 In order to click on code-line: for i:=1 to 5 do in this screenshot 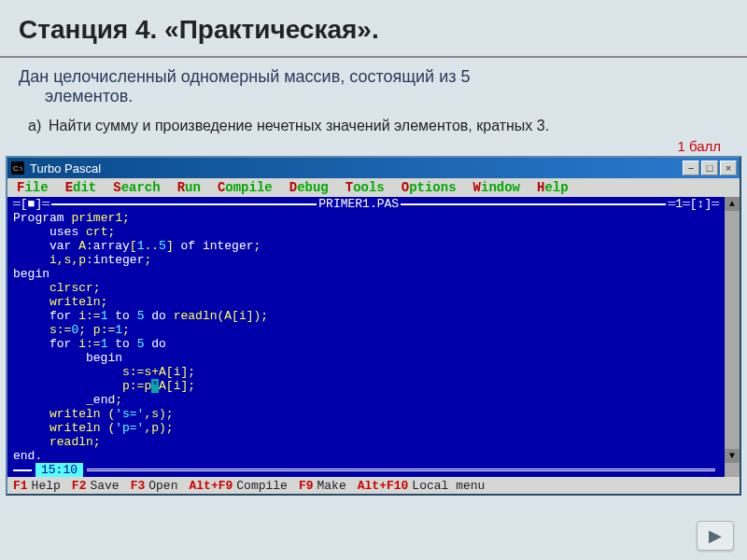, I will do `click(366, 343)`.